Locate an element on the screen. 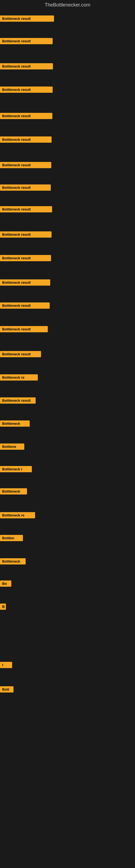 The height and width of the screenshot is (868, 135). bottleneck-badge: Bo is located at coordinates (6, 584).